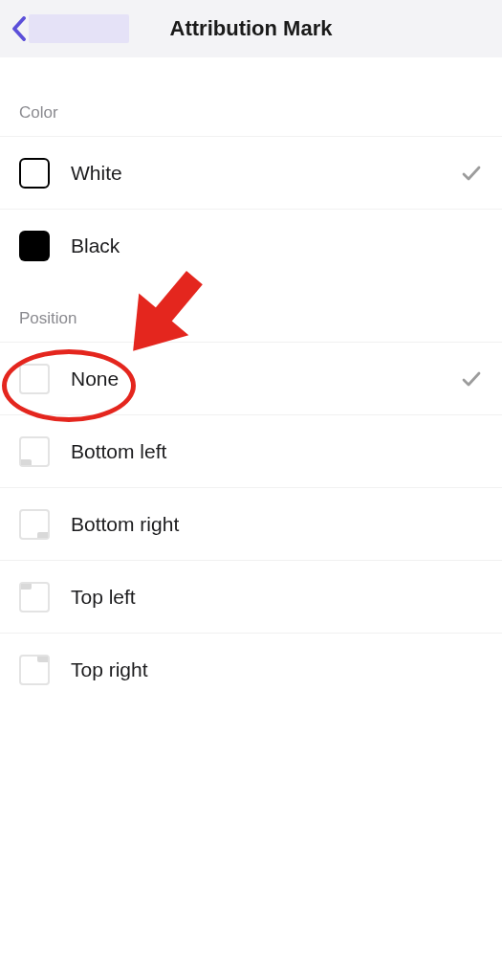  I want to click on option-position-none: None, so click(251, 379).